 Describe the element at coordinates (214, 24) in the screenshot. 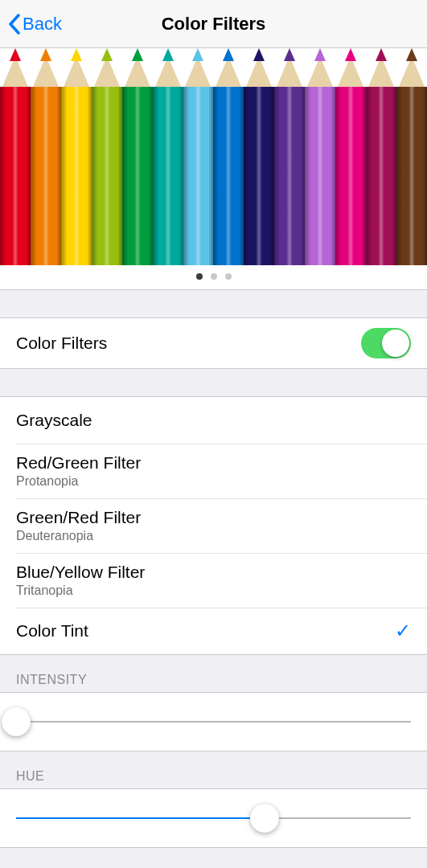

I see `nav-bar: Back Color Filters` at that location.